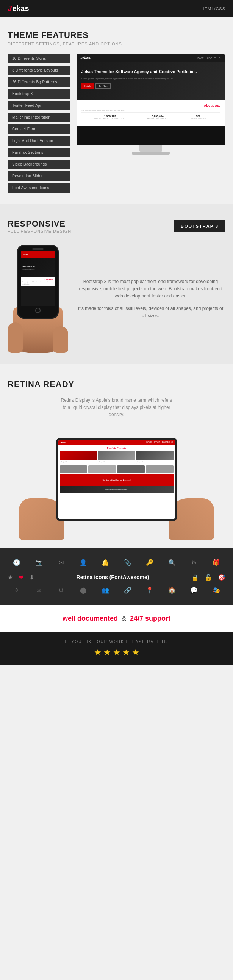  Describe the element at coordinates (117, 469) in the screenshot. I see `tablet-thumbs` at that location.